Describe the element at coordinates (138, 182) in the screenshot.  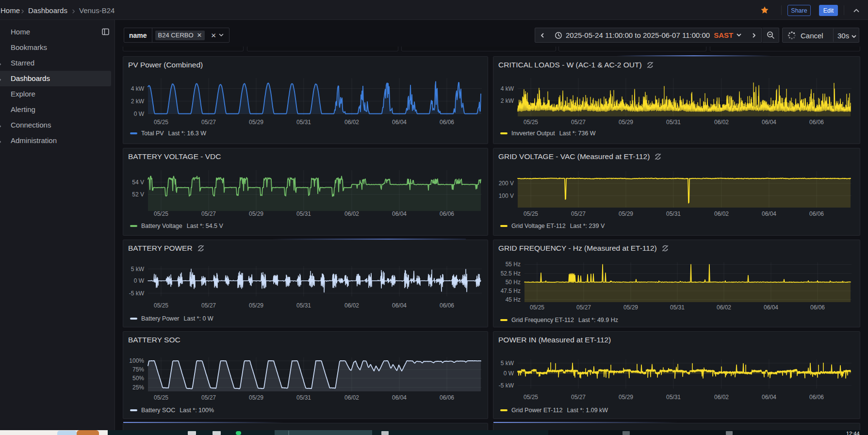
I see `svg-text: 54 V` at that location.